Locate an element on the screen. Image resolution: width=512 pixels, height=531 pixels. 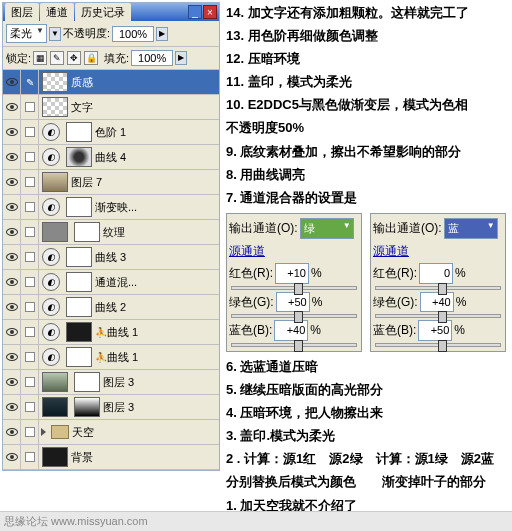
opacity-input: 100% is located at coordinates (133, 34).